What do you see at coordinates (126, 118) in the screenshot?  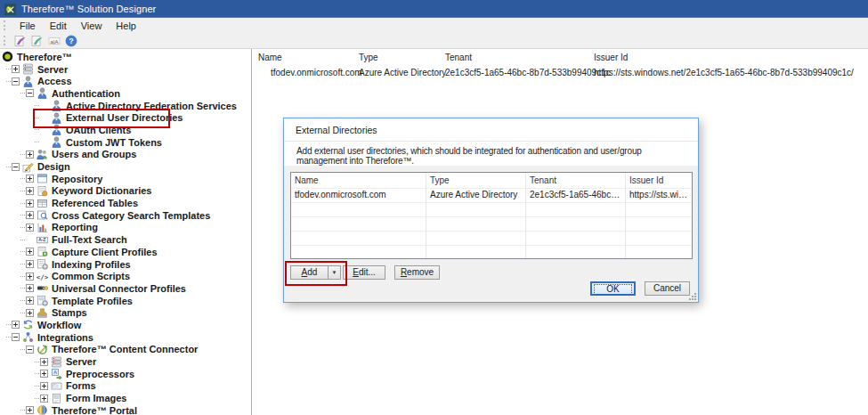 I see `tree-item-external-user-directories: External User Directories` at bounding box center [126, 118].